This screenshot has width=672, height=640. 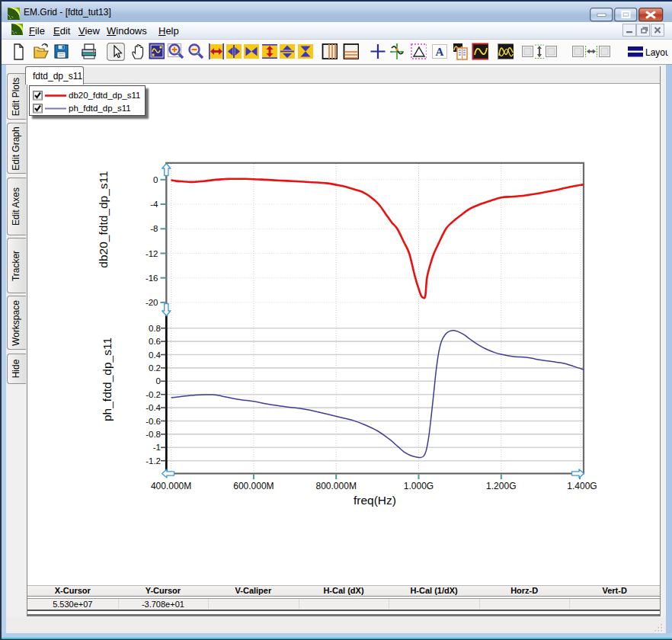 I want to click on svg-text: db20_fdtd_dp_s11, so click(x=104, y=219).